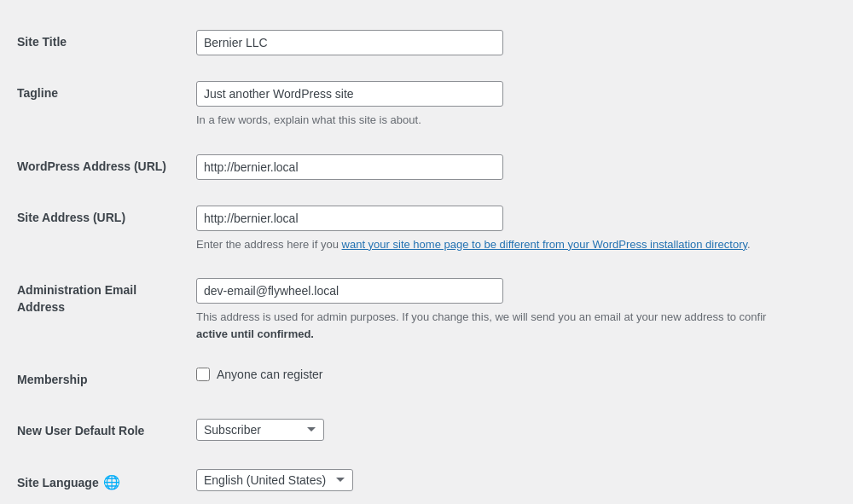  What do you see at coordinates (512, 380) in the screenshot?
I see `membership-cell: Anyone can register` at bounding box center [512, 380].